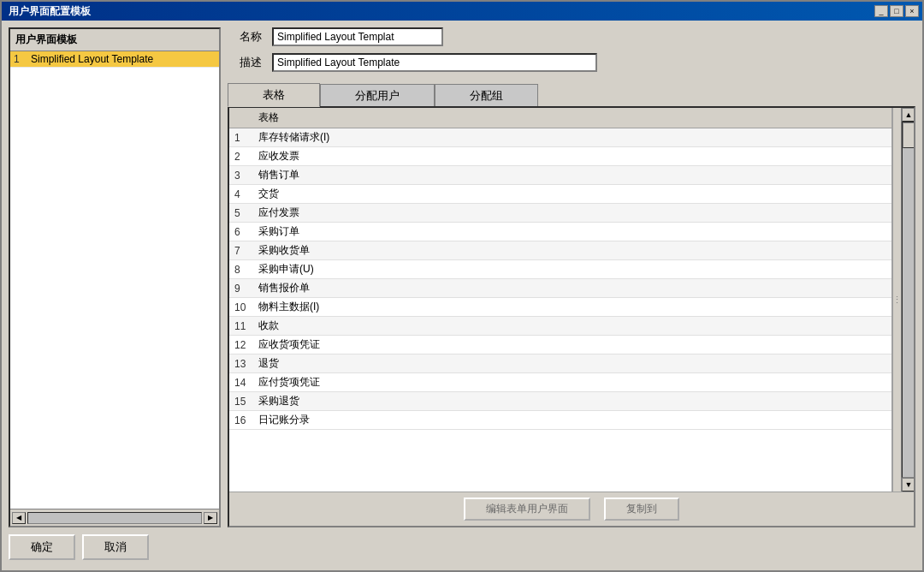  Describe the element at coordinates (269, 118) in the screenshot. I see `table-col-header: 表格` at that location.